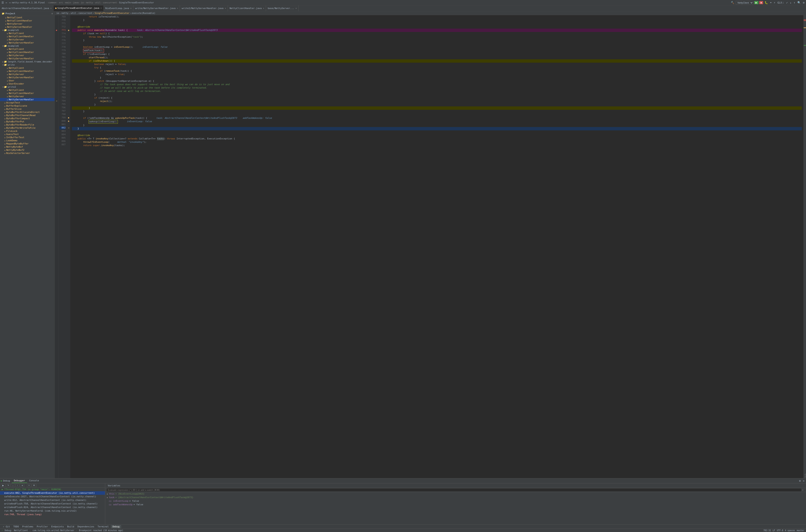 Image resolution: width=806 pixels, height=532 pixels. Describe the element at coordinates (8, 485) in the screenshot. I see `step-over-btn: ↷` at that location.